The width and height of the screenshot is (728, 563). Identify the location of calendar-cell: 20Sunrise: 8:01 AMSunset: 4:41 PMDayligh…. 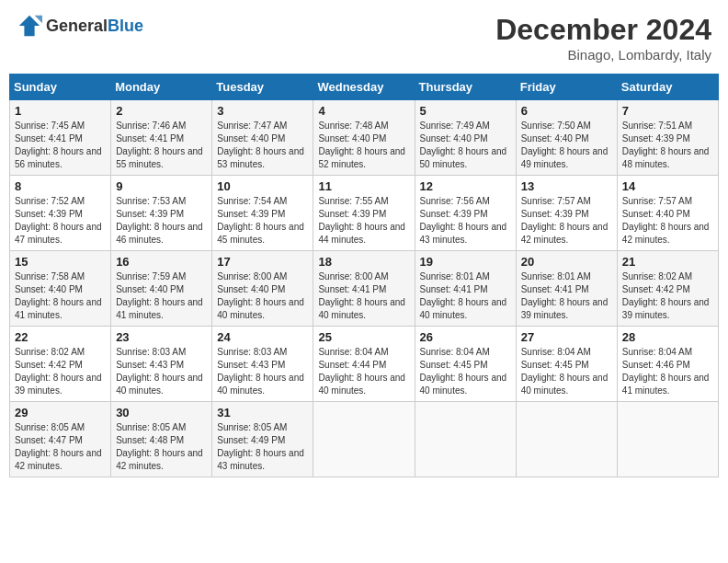
(566, 289).